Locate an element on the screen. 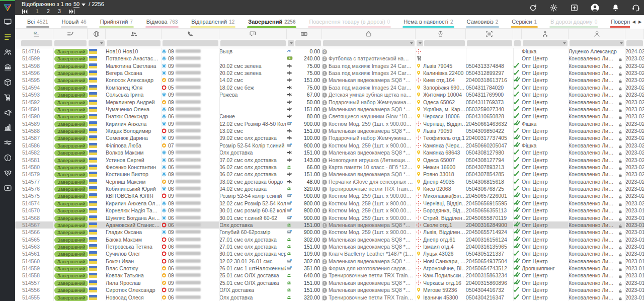 The width and height of the screenshot is (644, 301). table-row: 514589ЗавершенийКирилич Анжела0912.02 см… is located at coordinates (330, 124).